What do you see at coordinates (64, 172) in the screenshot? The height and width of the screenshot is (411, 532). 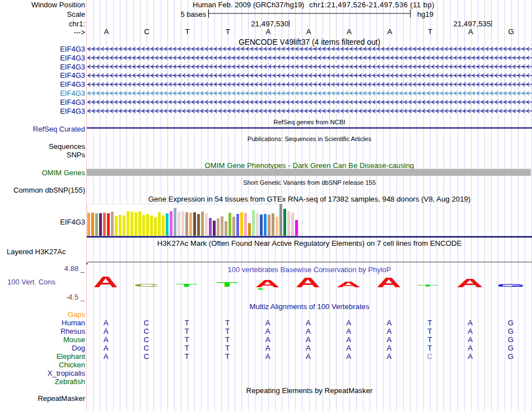 I see `svg-text: OMIM Genes` at bounding box center [64, 172].